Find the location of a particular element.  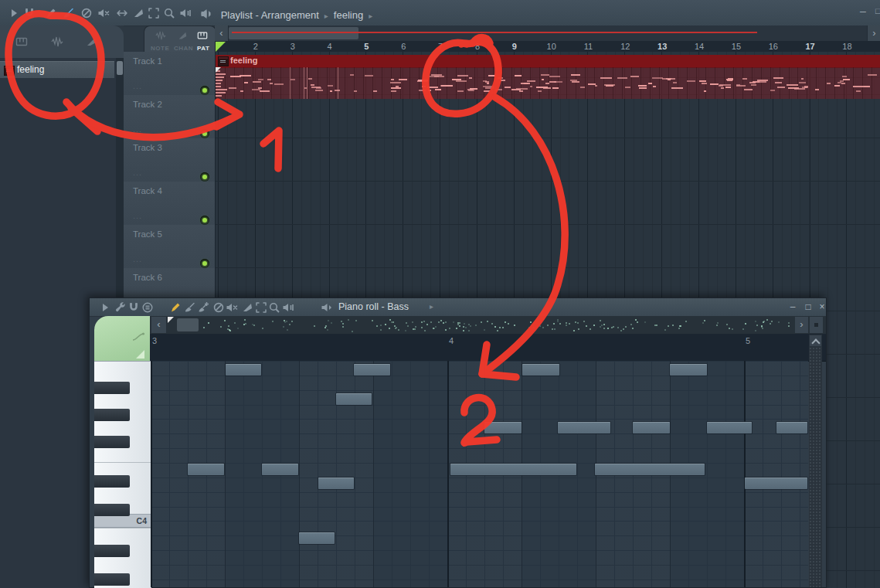

magnet-icon is located at coordinates (134, 308).